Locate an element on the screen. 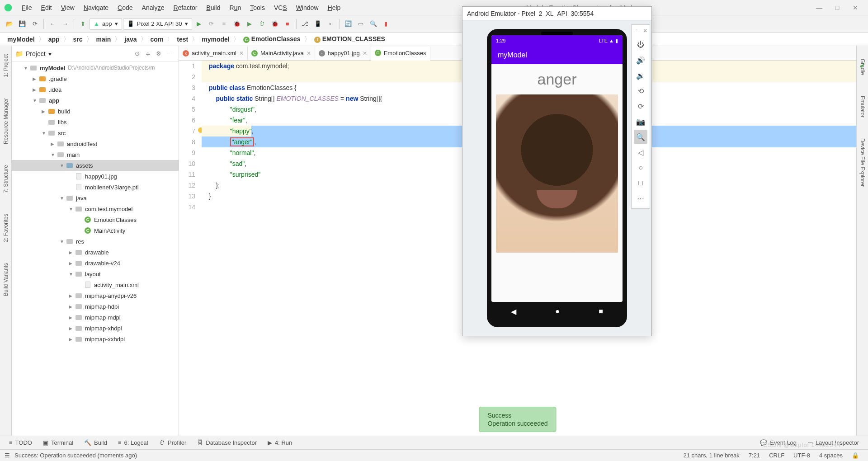 This screenshot has width=868, height=461. menu-analyze: Analyze is located at coordinates (153, 8).